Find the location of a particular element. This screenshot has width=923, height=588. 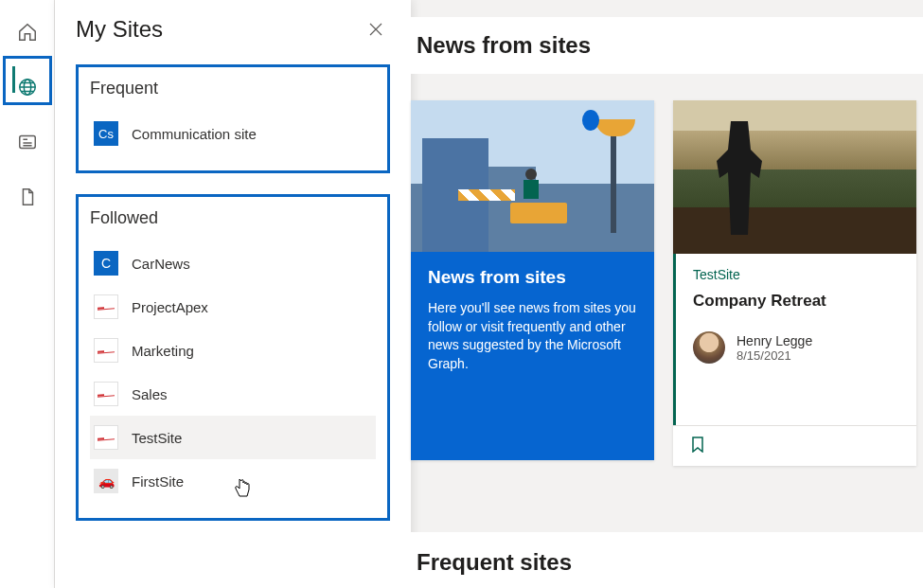

followed-list: C CarNews ProjectApex Marketing Sales Te… is located at coordinates (233, 372).